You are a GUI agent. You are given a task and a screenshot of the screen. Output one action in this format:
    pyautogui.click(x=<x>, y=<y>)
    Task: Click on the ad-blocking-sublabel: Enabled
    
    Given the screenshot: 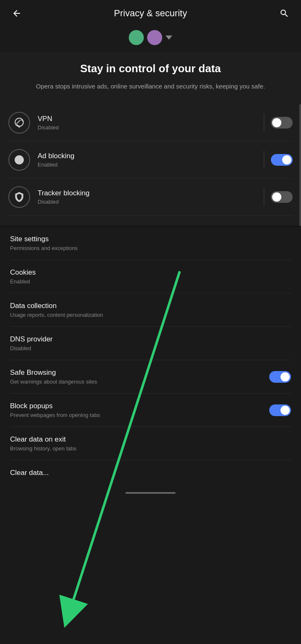 What is the action you would take?
    pyautogui.click(x=147, y=164)
    